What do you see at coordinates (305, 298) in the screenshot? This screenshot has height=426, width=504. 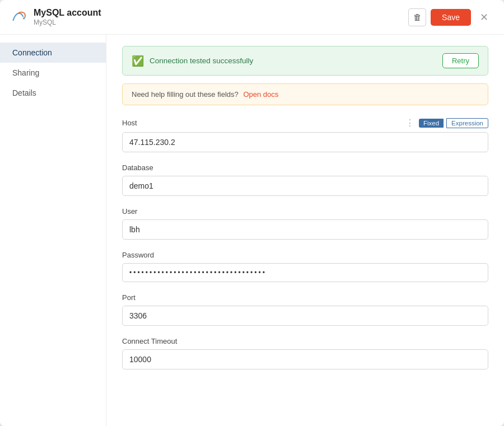 I see `port-label-row: Port` at bounding box center [305, 298].